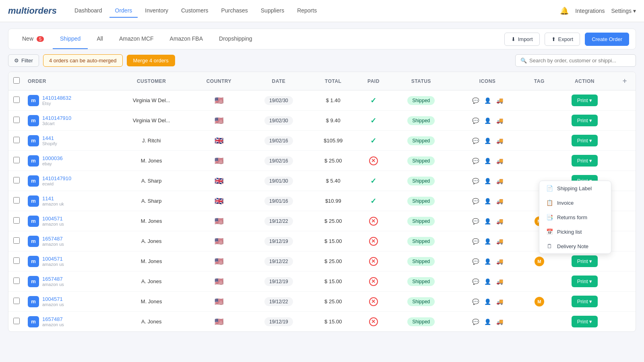  What do you see at coordinates (17, 80) in the screenshot?
I see `select-all-checkbox` at bounding box center [17, 80].